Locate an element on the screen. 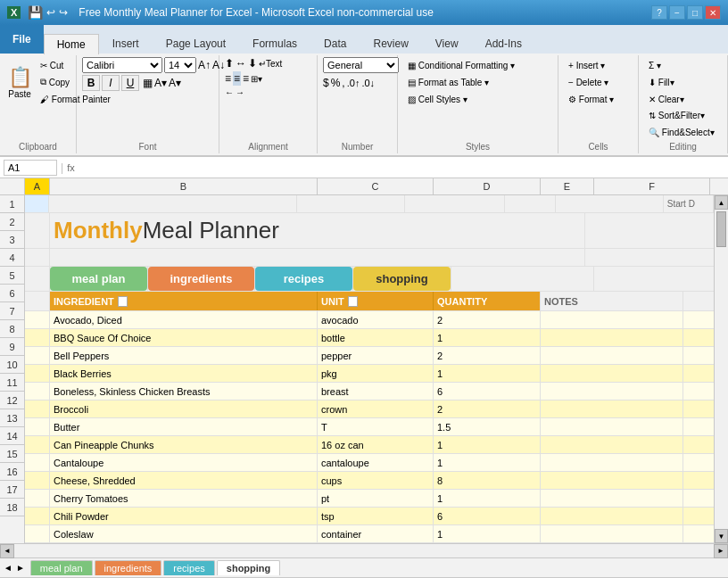 The height and width of the screenshot is (578, 728). tab-file: File is located at coordinates (21, 39).